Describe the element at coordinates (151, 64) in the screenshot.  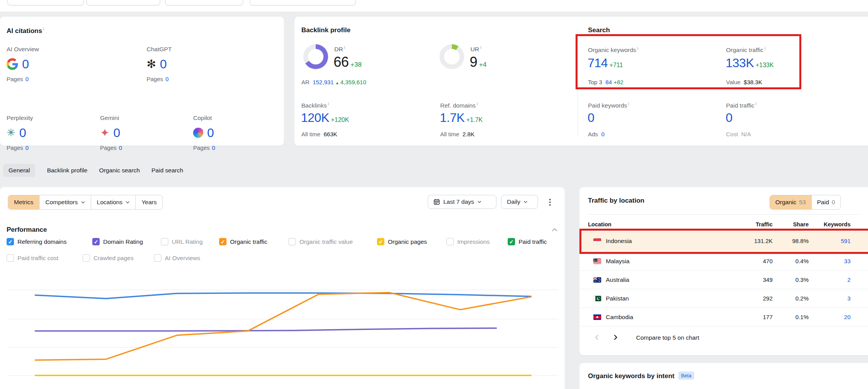
I see `openai-icon: ✻` at that location.